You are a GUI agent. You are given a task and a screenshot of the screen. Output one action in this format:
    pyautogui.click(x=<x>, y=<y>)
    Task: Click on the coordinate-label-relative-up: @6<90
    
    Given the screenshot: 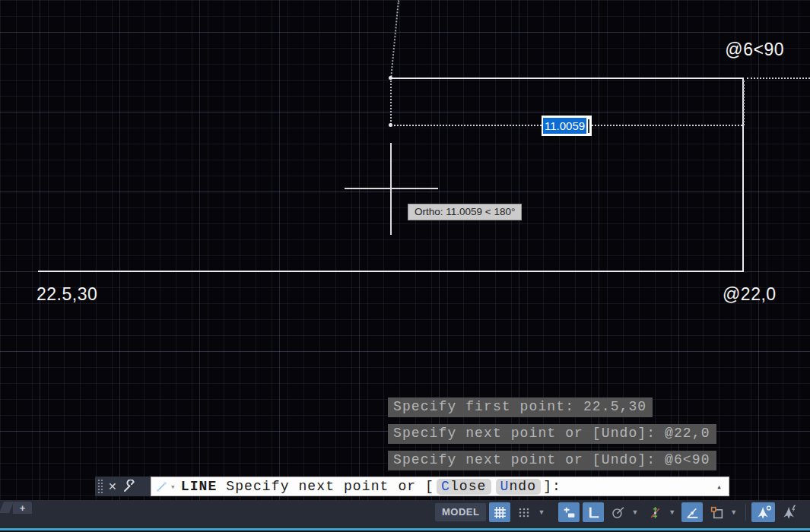 What is the action you would take?
    pyautogui.click(x=750, y=50)
    